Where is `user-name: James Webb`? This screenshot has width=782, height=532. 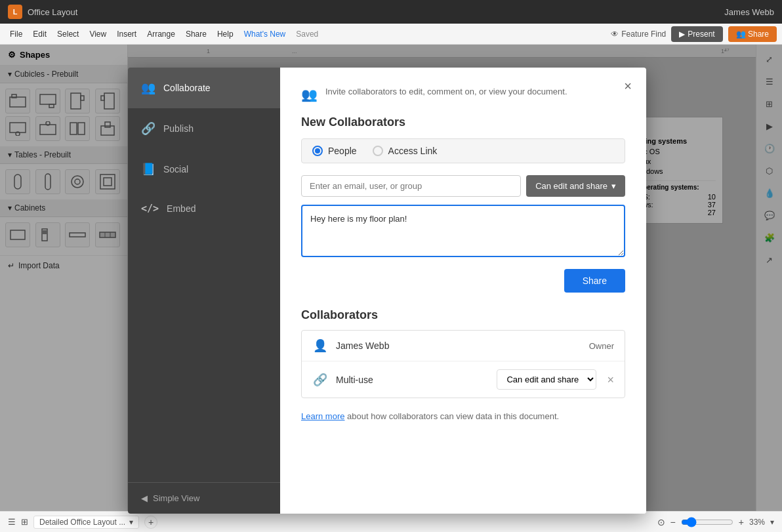
user-name: James Webb is located at coordinates (749, 12).